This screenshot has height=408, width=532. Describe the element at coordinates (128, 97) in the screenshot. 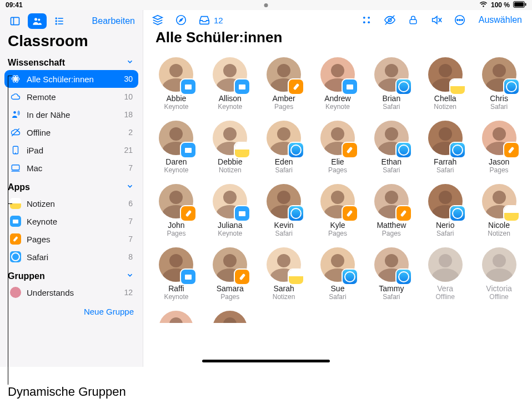

I see `sidebar-item-count: 10` at that location.